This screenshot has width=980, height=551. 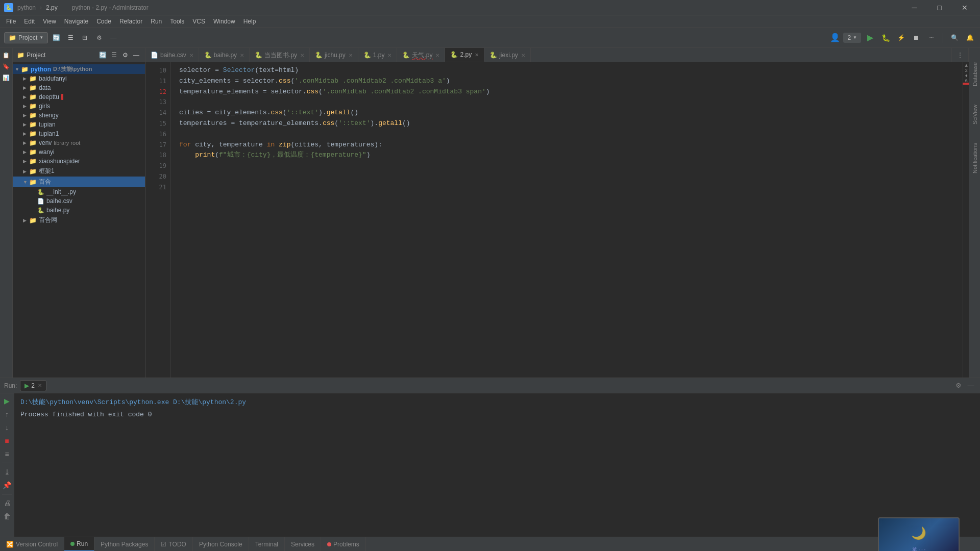 I want to click on tree-root-python: ▼ 📁 python D:\技能\python, so click(x=79, y=69).